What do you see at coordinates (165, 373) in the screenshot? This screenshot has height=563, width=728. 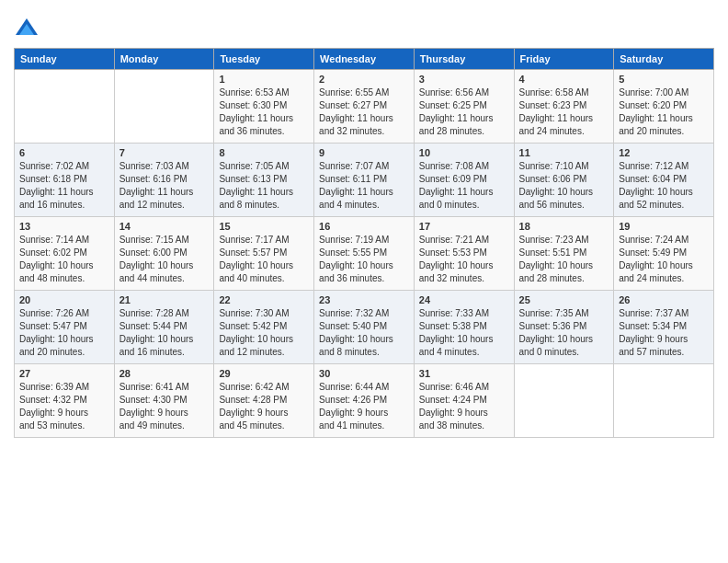 I see `day-number: 28` at bounding box center [165, 373].